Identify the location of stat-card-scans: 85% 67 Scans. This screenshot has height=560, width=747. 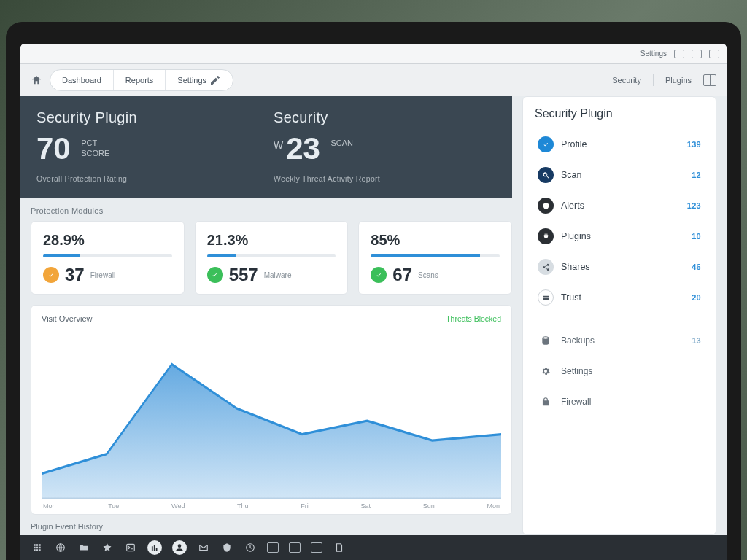
(435, 258).